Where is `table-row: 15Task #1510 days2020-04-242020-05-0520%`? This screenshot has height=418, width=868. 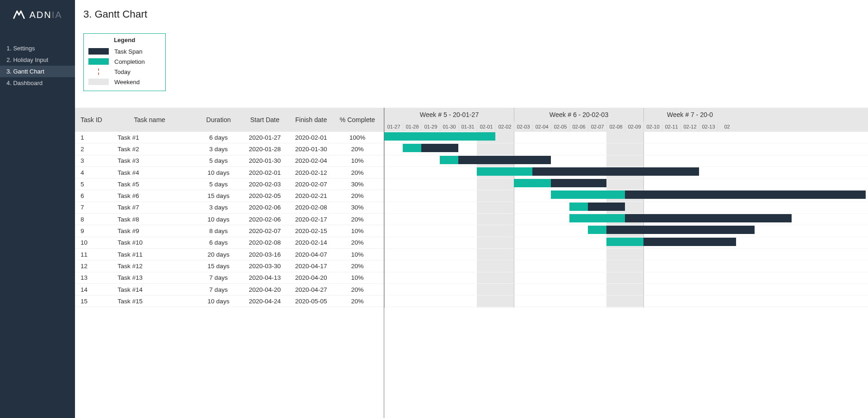 table-row: 15Task #1510 days2020-04-242020-05-0520% is located at coordinates (230, 301).